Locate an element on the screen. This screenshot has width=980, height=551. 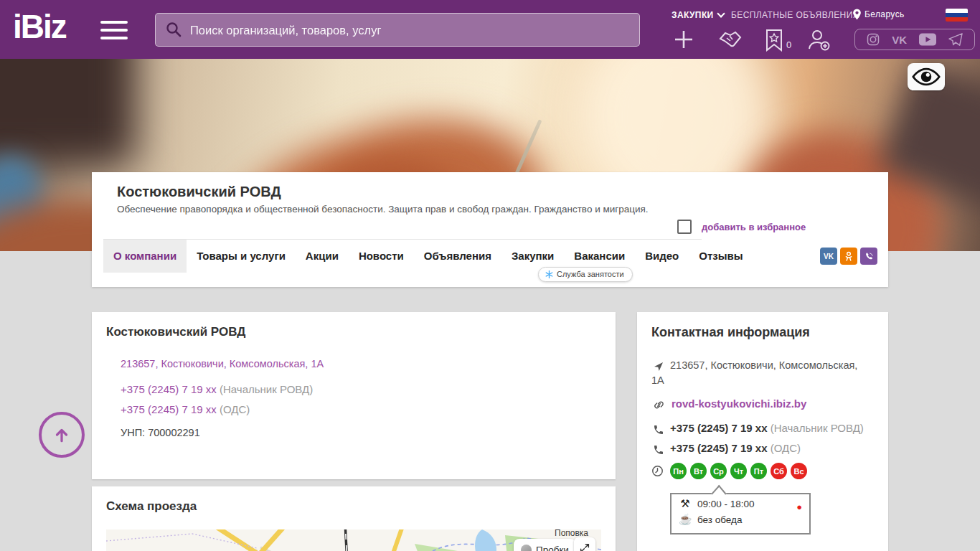
traffic-button: Пробки is located at coordinates (545, 545).